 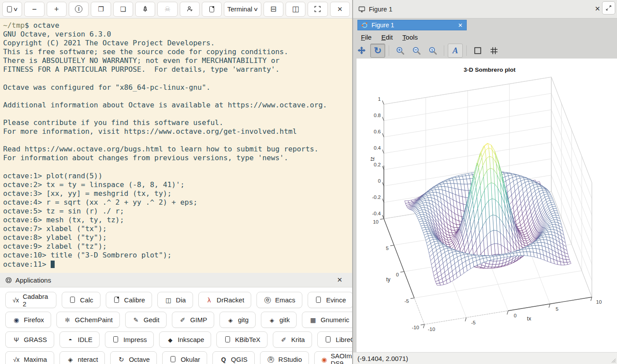 What do you see at coordinates (34, 9) in the screenshot?
I see `minus-icon: −` at bounding box center [34, 9].